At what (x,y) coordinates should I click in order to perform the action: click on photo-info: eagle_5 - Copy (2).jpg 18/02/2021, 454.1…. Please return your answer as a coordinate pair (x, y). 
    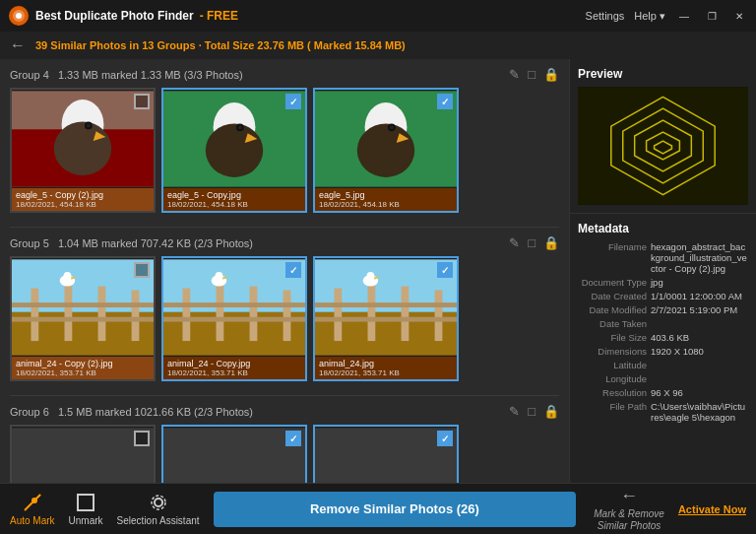
    Looking at the image, I should click on (83, 199).